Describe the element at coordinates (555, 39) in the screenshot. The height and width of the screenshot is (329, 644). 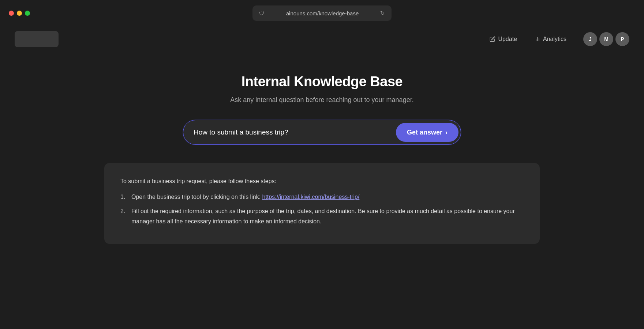
I see `analytics-label: Analytics` at that location.